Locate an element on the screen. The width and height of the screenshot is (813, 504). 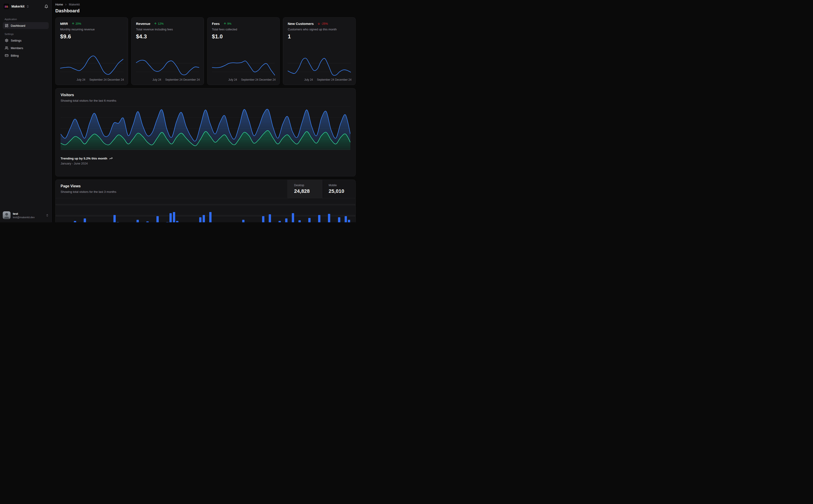
trend-badge: 12% is located at coordinates (159, 24).